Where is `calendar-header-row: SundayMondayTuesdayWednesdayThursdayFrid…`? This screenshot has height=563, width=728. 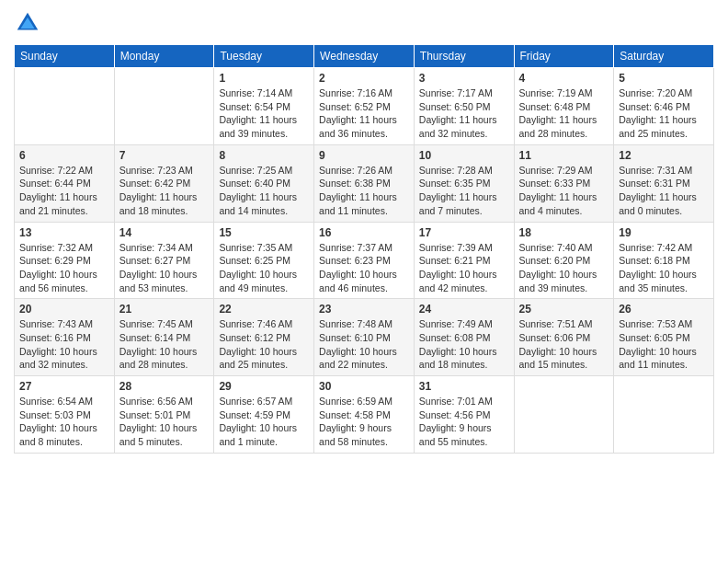
calendar-header-row: SundayMondayTuesdayWednesdayThursdayFrid… is located at coordinates (364, 57).